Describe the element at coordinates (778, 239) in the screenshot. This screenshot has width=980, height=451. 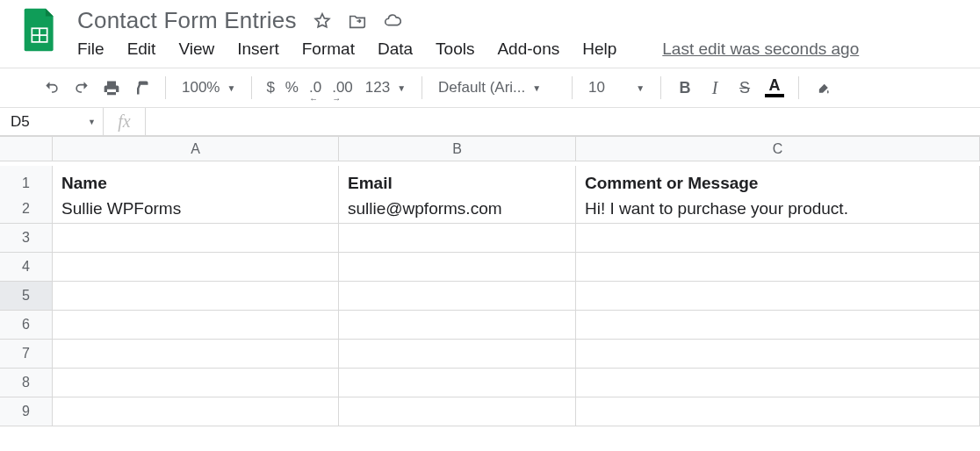
I see `cell-c3` at that location.